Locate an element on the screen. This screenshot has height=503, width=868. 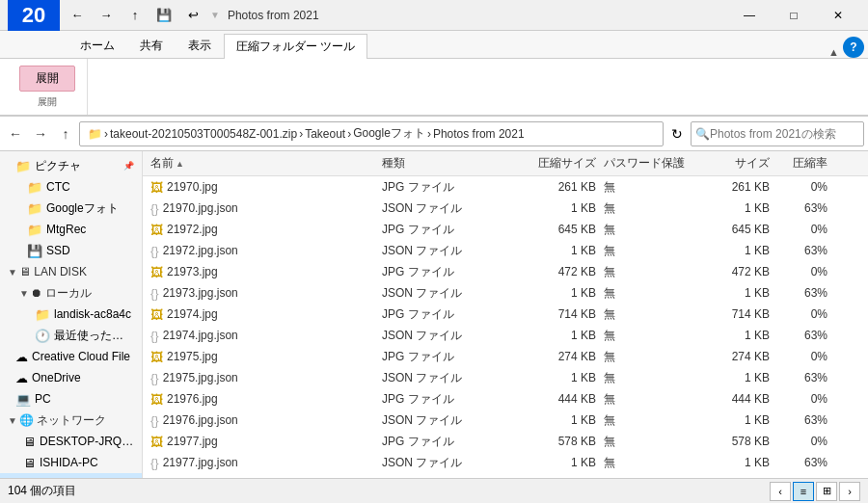
ribbon-tabs: ホーム 共有 表示 圧縮フォルダー ツール ▲ ? is located at coordinates (434, 44).